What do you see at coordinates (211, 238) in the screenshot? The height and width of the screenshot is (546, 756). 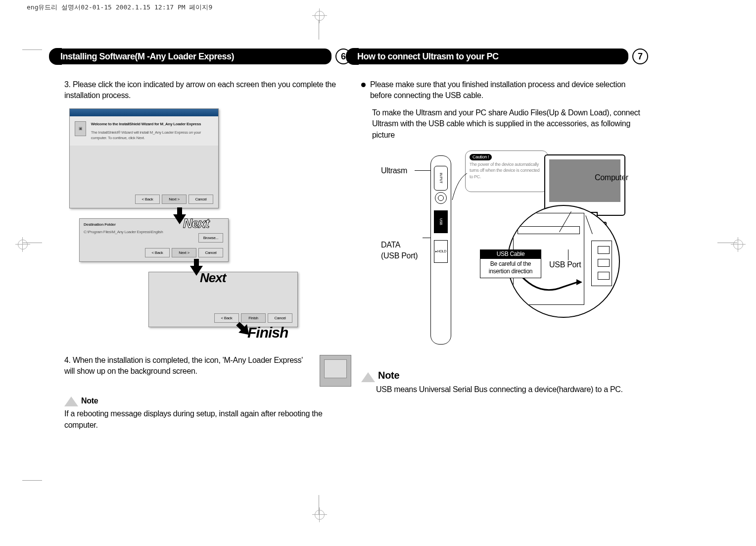 I see `browse-button: Browse...` at bounding box center [211, 238].